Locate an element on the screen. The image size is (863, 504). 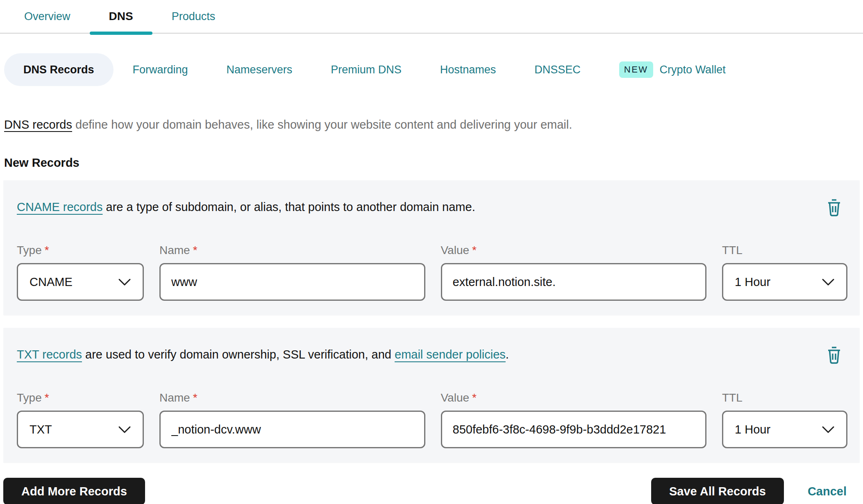
tab-dns: DNS is located at coordinates (121, 16).